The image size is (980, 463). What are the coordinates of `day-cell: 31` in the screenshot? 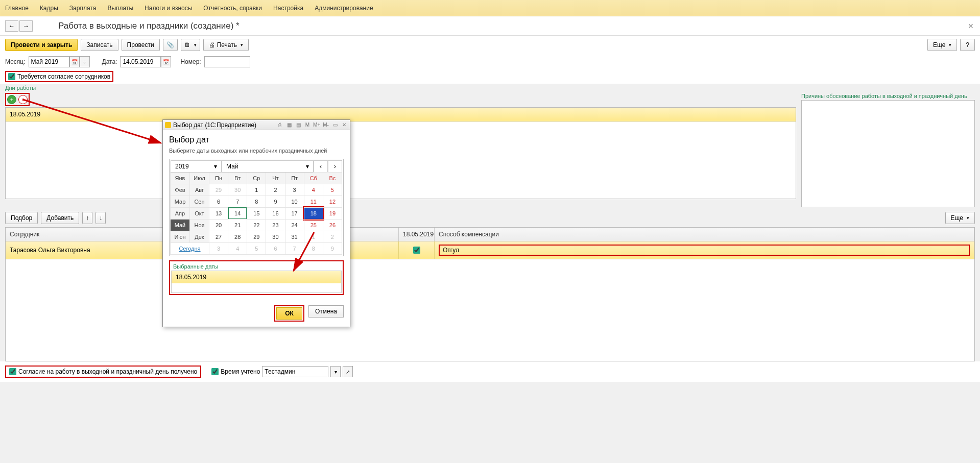 It's located at (295, 237).